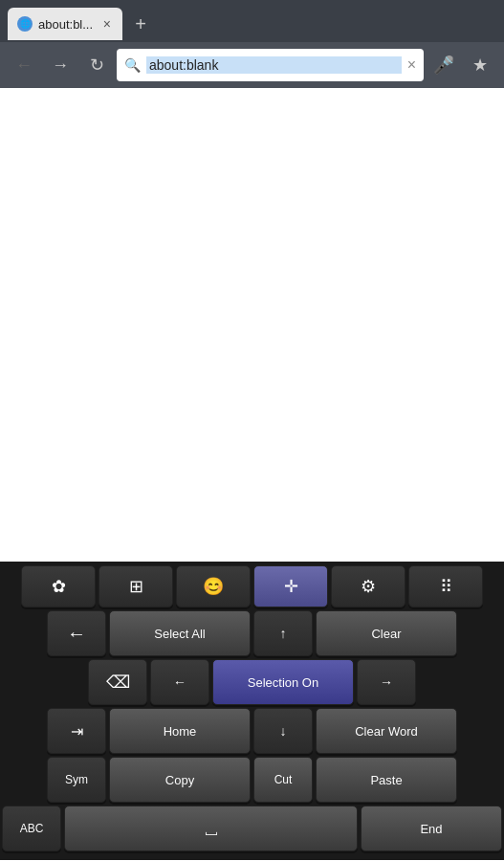  I want to click on forward-button: →, so click(60, 65).